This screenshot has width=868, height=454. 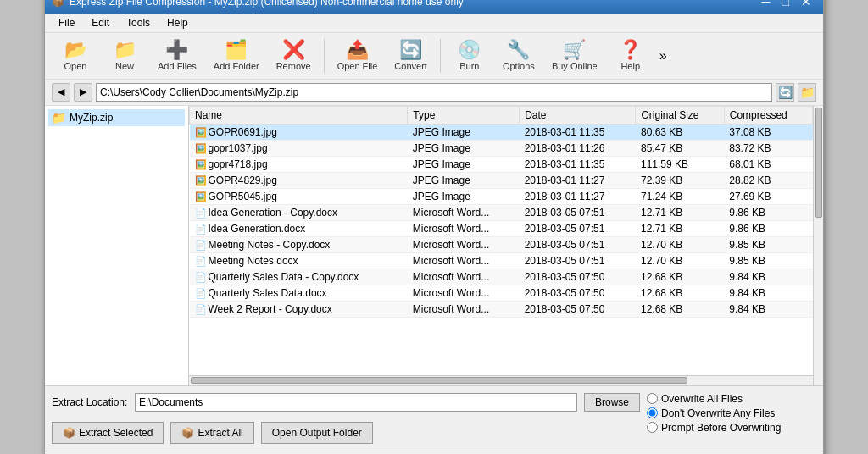 I want to click on file-type-cell: Microsoft Word..., so click(x=464, y=261).